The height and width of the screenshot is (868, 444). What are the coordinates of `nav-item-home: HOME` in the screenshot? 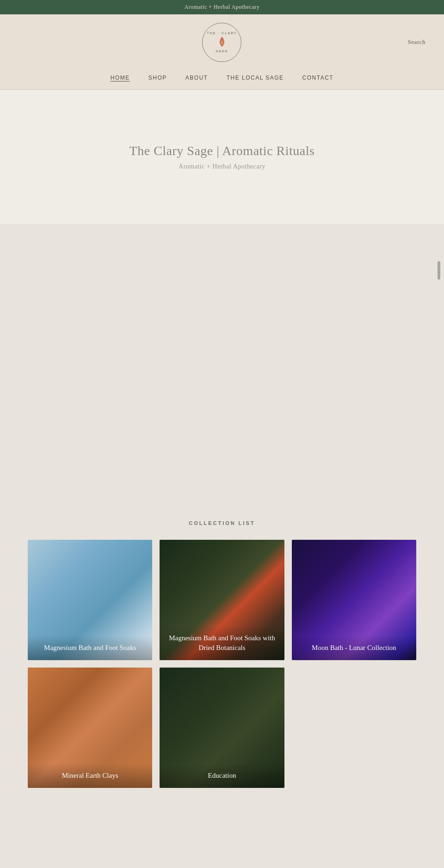 It's located at (120, 78).